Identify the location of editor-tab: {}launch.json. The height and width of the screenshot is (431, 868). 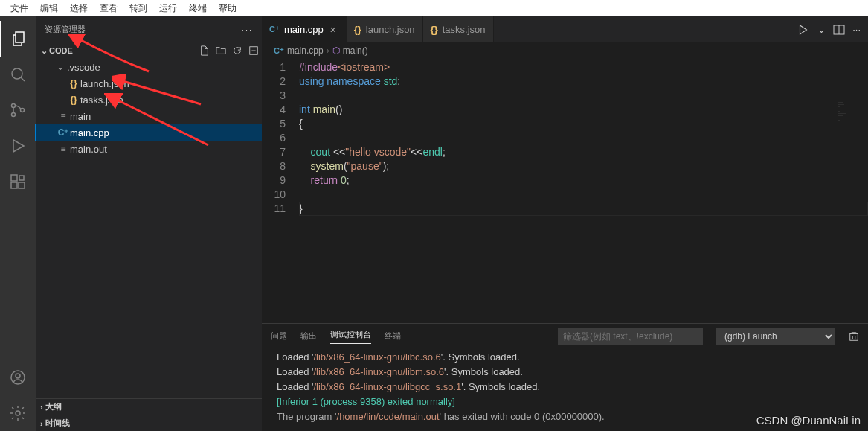
(385, 30).